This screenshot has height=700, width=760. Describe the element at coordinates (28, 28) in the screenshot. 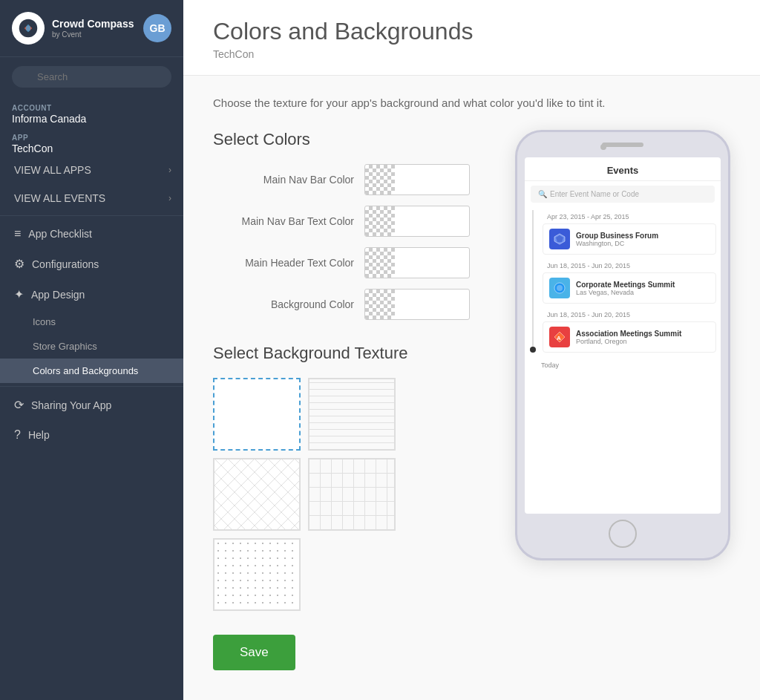

I see `logo-icon` at that location.